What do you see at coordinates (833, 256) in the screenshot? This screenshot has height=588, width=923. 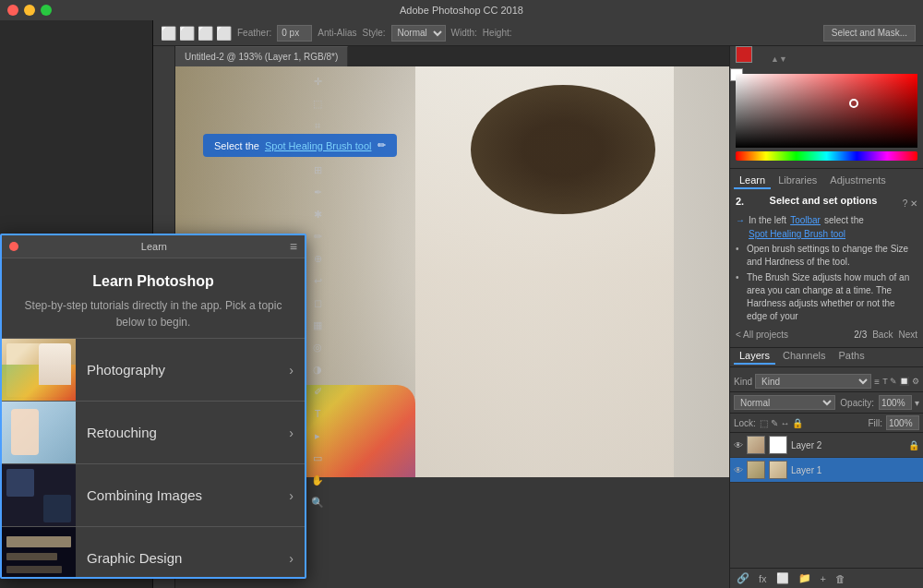 I see `bullet-text-1: Open brush settings to change the Size a…` at bounding box center [833, 256].